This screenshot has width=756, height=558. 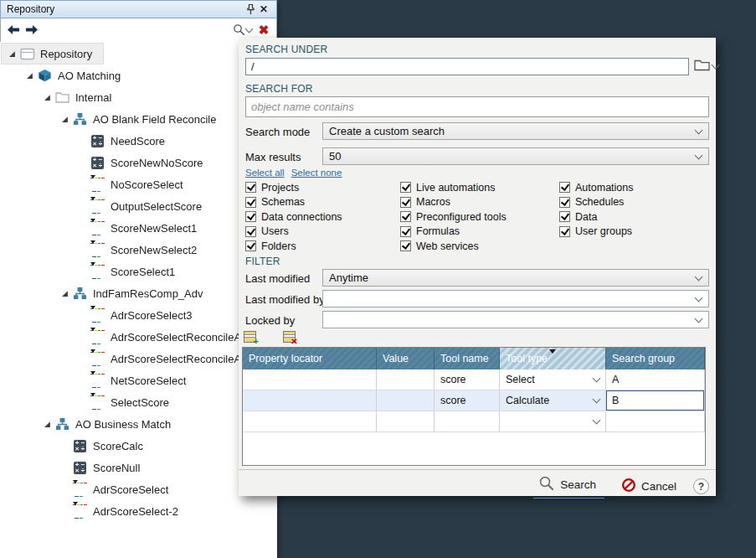 I want to click on tree-item-ao-business-match: ◢AO Business Match, so click(x=92, y=424).